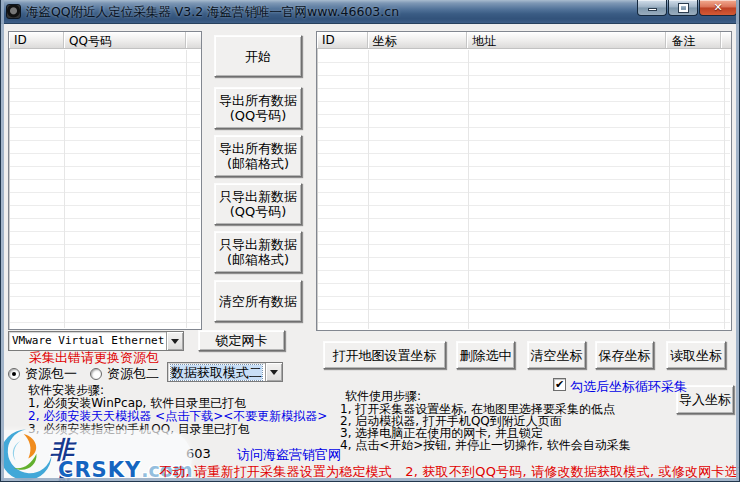  What do you see at coordinates (51, 374) in the screenshot?
I see `resource-pack-1-label: 资源包一` at bounding box center [51, 374].